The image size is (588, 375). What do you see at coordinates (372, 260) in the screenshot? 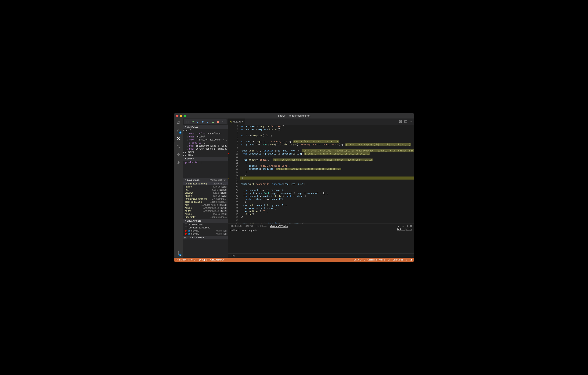
I see `indent-status: Spaces: 2` at bounding box center [372, 260].